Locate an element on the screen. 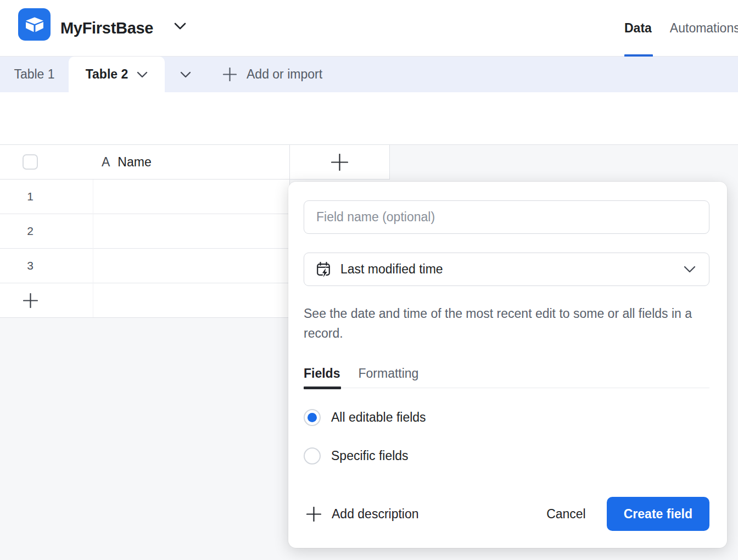  table-list-chevron-button is located at coordinates (186, 75).